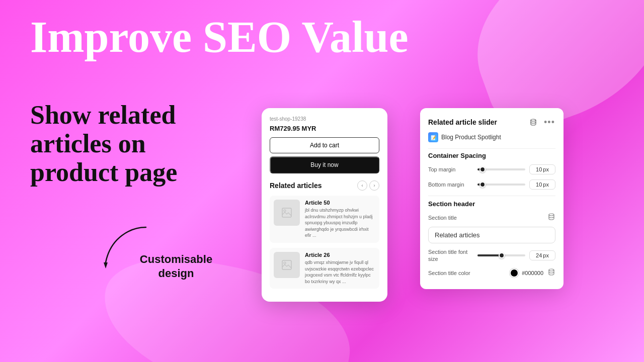 Image resolution: width=644 pixels, height=362 pixels. Describe the element at coordinates (443, 218) in the screenshot. I see `section-title-field-label: Section title` at that location.